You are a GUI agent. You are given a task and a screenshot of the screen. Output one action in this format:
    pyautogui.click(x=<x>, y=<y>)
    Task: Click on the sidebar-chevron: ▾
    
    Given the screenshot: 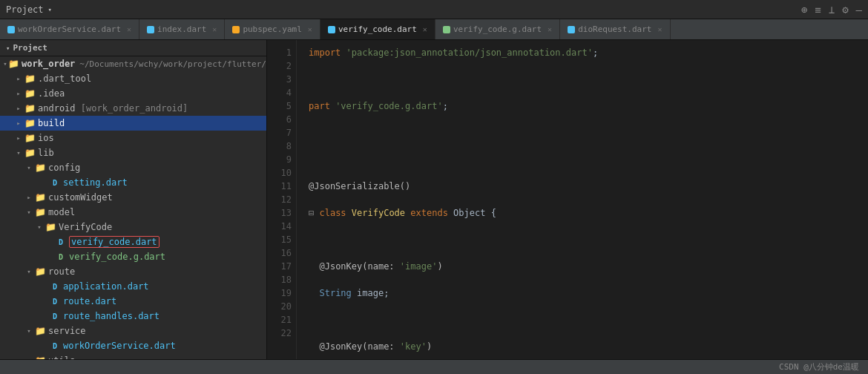 What is the action you would take?
    pyautogui.click(x=7, y=48)
    